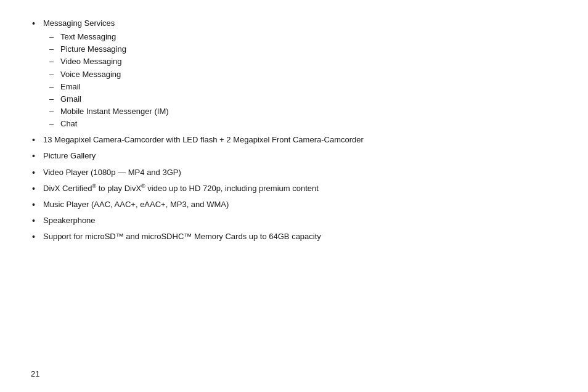 The height and width of the screenshot is (392, 588). What do you see at coordinates (69, 155) in the screenshot?
I see `picture-gallery-label: Picture Gallery` at bounding box center [69, 155].